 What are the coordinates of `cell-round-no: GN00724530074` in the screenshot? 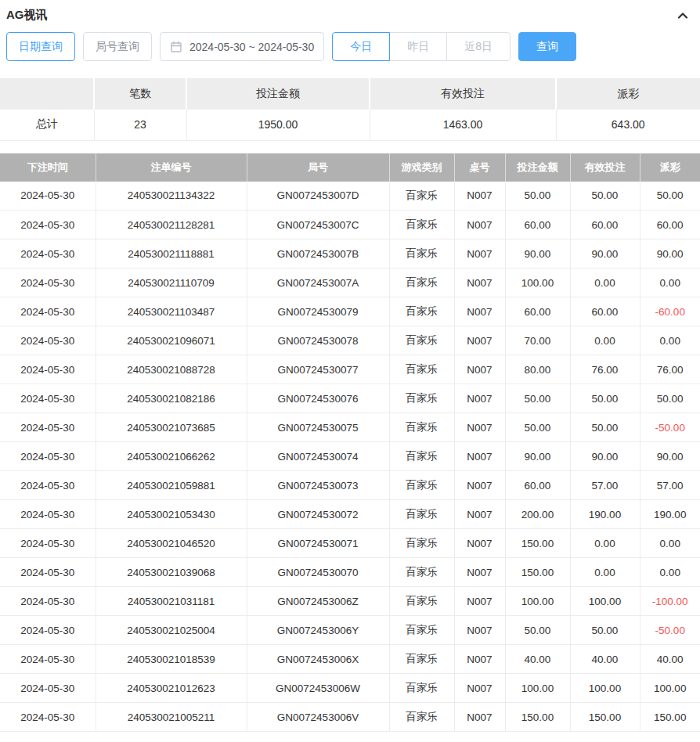 It's located at (318, 457).